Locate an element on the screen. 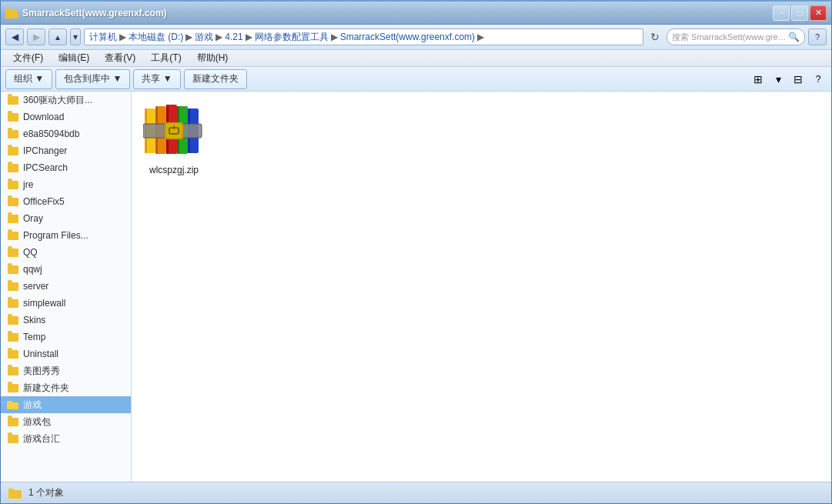 The image size is (832, 504). refresh-button: ↻ is located at coordinates (655, 37).